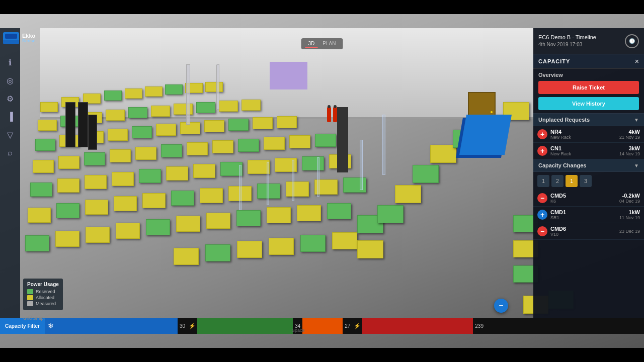 The height and width of the screenshot is (362, 644). What do you see at coordinates (584, 198) in the screenshot?
I see `cmd5-info: CMD5 K6` at bounding box center [584, 198].